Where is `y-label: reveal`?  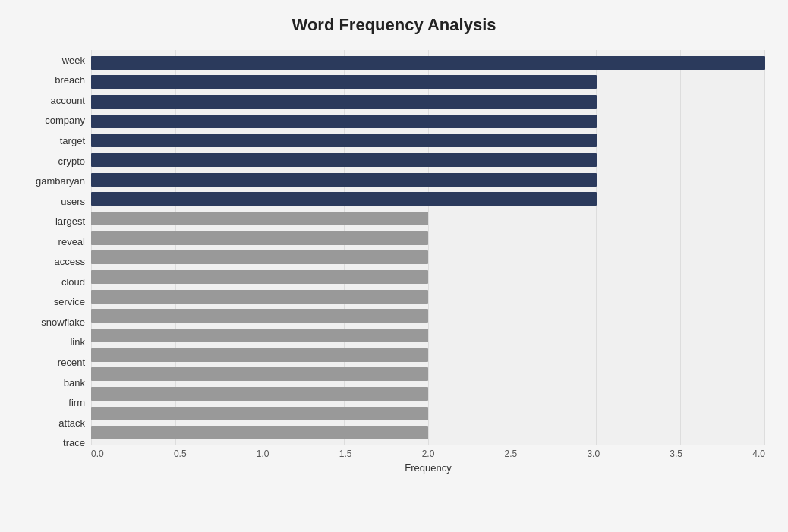 y-label: reveal is located at coordinates (71, 241).